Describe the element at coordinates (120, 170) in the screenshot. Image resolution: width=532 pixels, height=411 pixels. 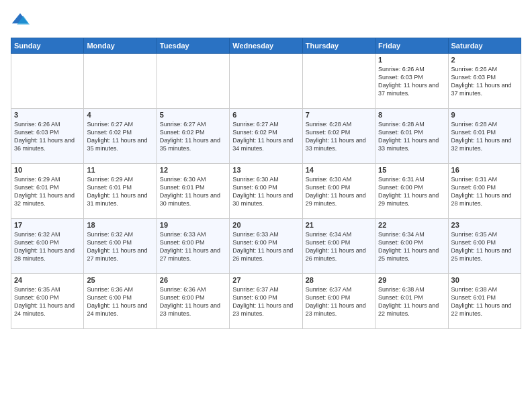
I see `day-number: 11` at that location.